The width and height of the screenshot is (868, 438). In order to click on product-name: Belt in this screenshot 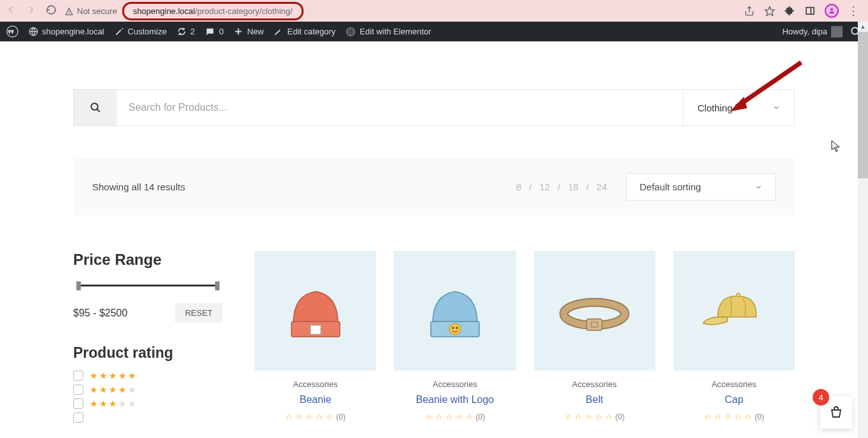, I will do `click(594, 400)`.